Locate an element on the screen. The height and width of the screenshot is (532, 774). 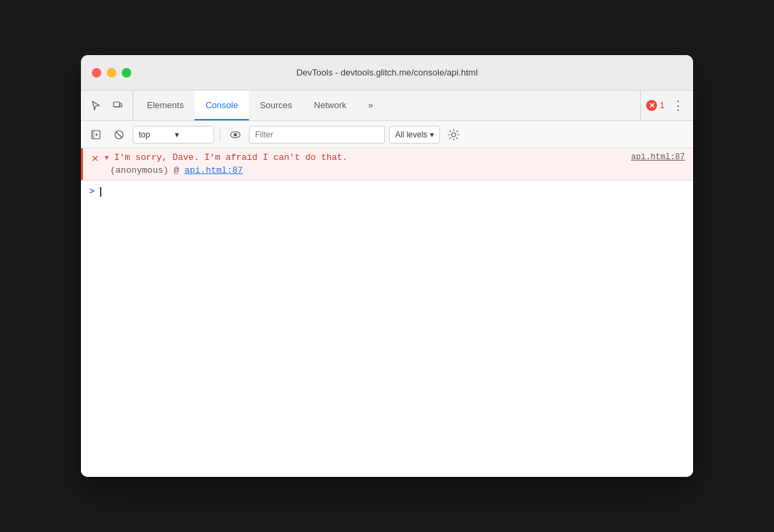
console-input-row: > is located at coordinates (387, 191).